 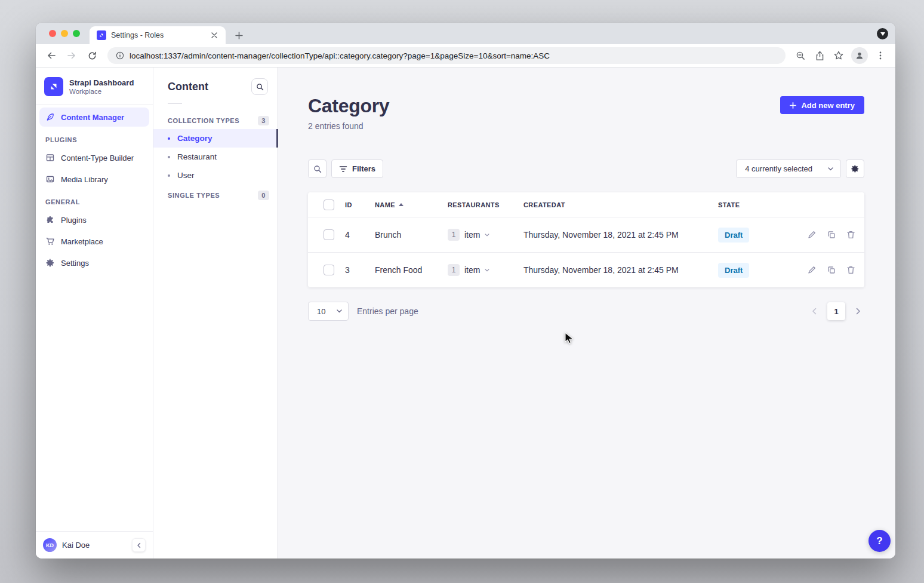 I want to click on url-bar: localhost:1337/admin/content-manager/col…, so click(x=446, y=56).